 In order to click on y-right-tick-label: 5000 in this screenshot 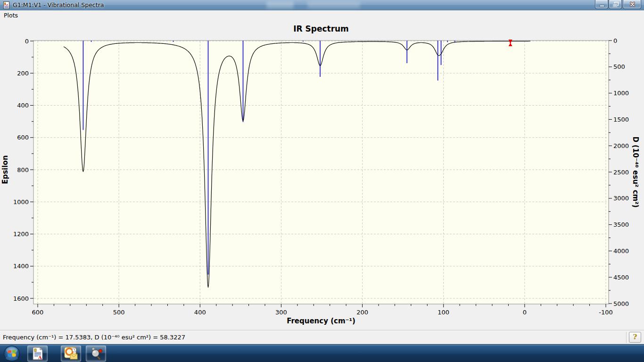, I will do `click(621, 304)`.